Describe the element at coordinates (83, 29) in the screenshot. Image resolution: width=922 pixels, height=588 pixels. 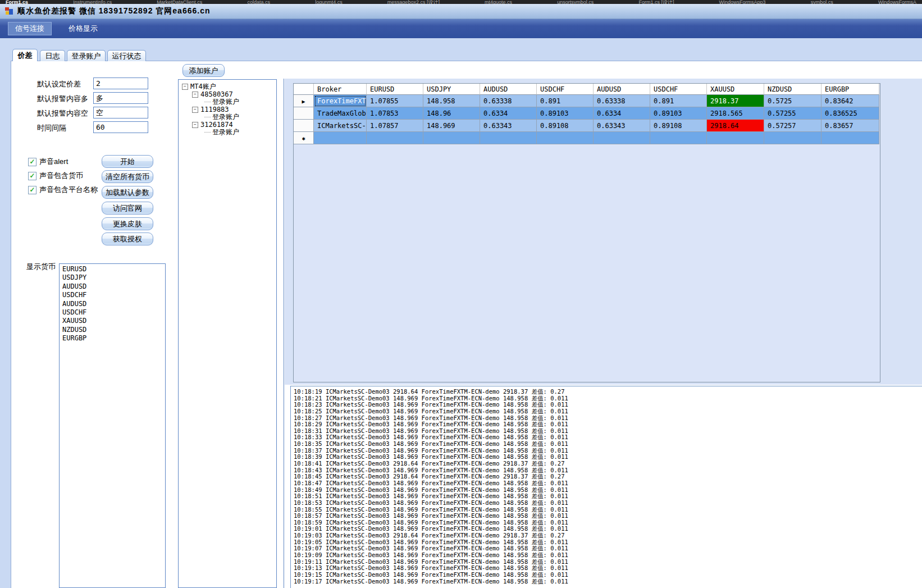
I see `menu-item-2: 价格显示` at that location.